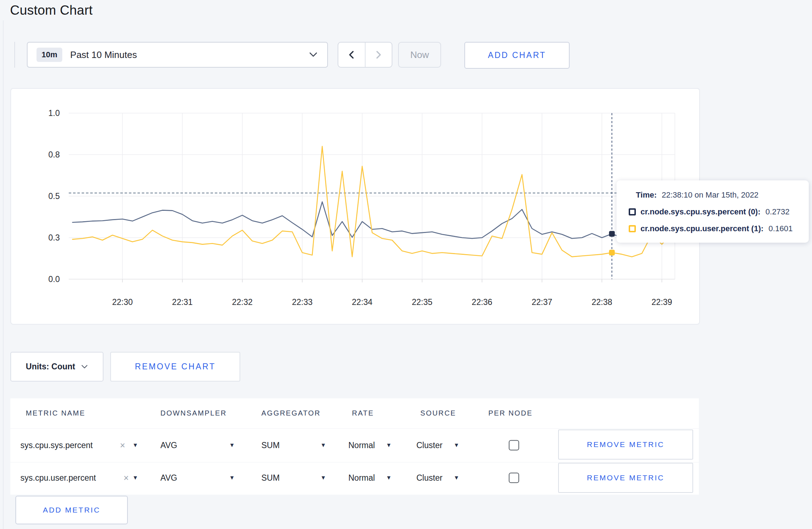  What do you see at coordinates (378, 55) in the screenshot?
I see `chevron-right-icon` at bounding box center [378, 55].